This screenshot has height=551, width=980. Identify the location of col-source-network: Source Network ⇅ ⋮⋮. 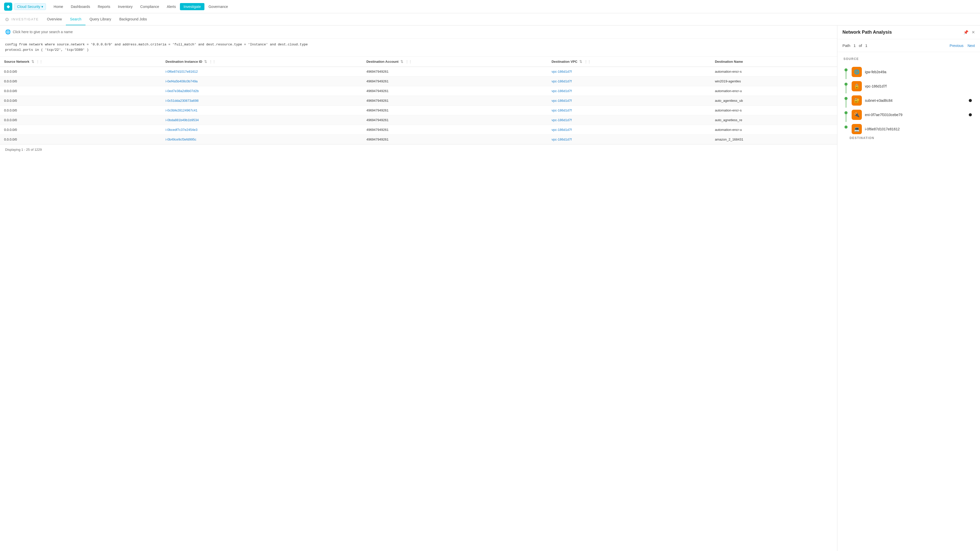
(81, 62).